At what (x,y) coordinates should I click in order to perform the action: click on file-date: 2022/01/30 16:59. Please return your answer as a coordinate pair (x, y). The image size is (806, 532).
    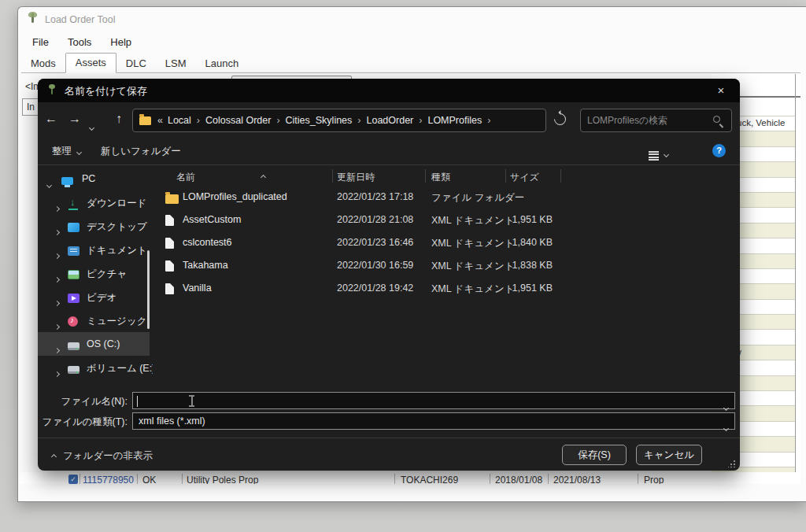
    Looking at the image, I should click on (375, 265).